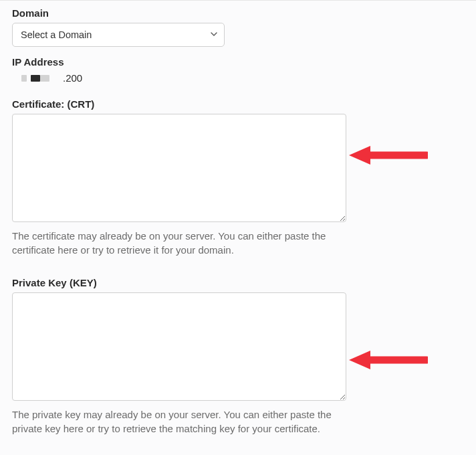  Describe the element at coordinates (118, 35) in the screenshot. I see `domain-select: Select a Domain` at that location.